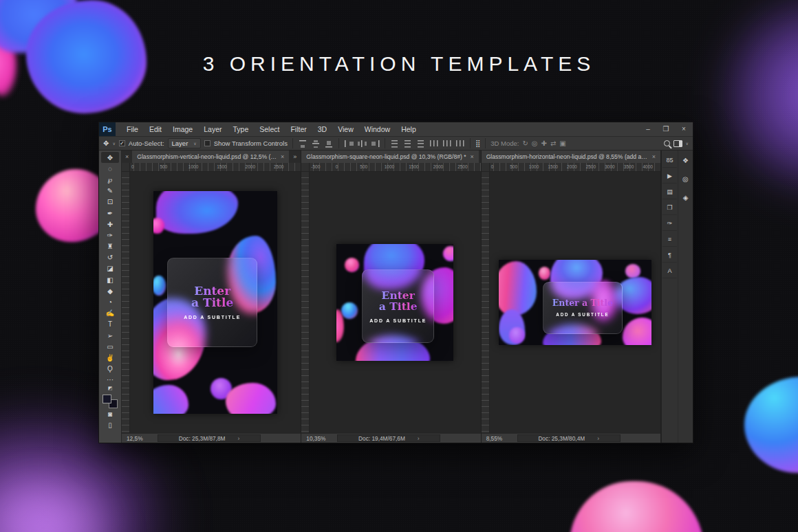 The image size is (798, 532). Describe the element at coordinates (110, 313) in the screenshot. I see `pen-tool: ✍` at that location.